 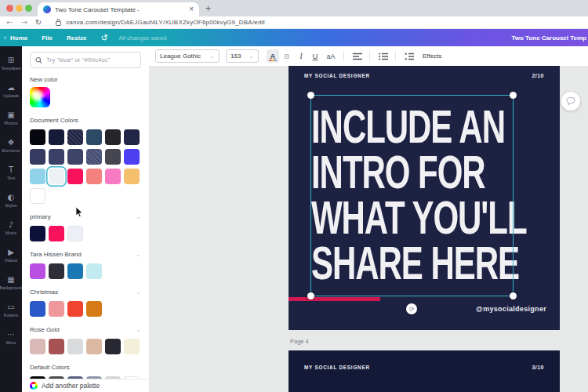 What do you see at coordinates (432, 56) in the screenshot?
I see `effects-button: Effects` at bounding box center [432, 56].